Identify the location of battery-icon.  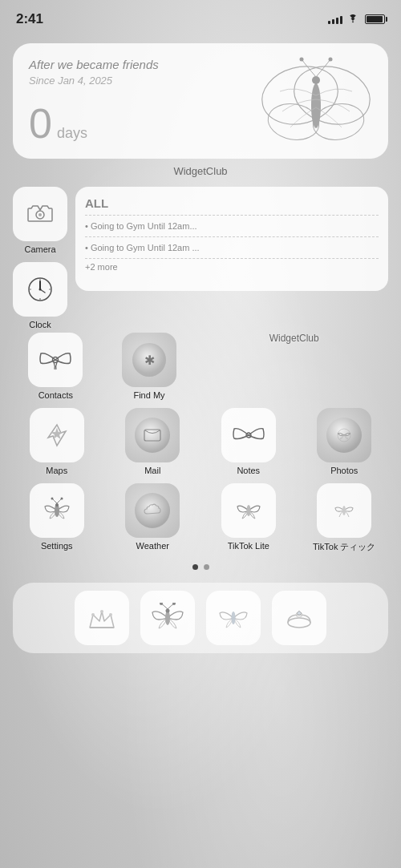
(375, 19).